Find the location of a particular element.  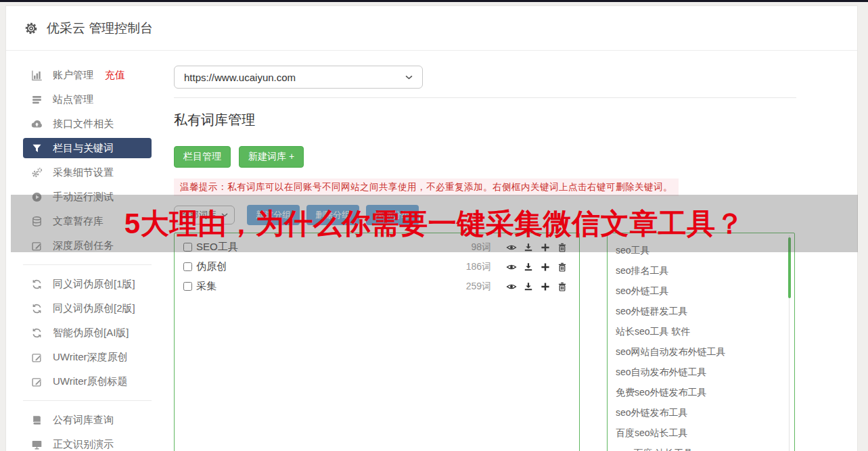

keyword-item: 免费seo外链发布工具 is located at coordinates (700, 392).